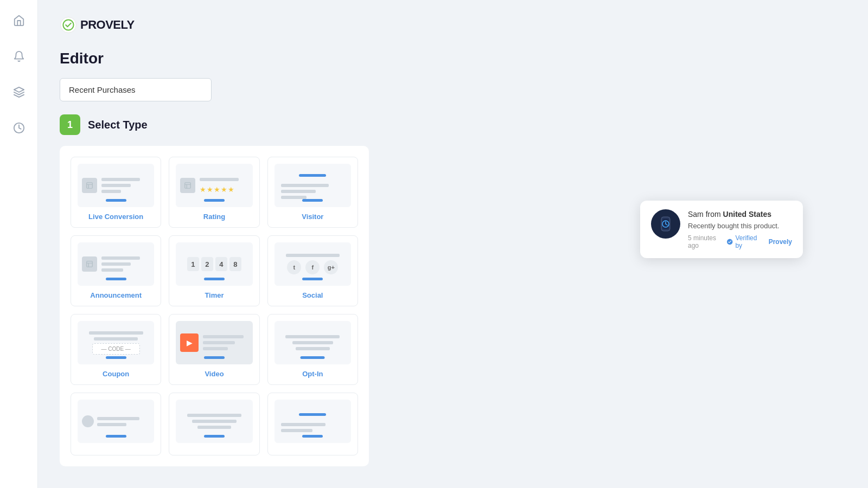 The height and width of the screenshot is (488, 868). What do you see at coordinates (116, 264) in the screenshot?
I see `announcement-preview` at bounding box center [116, 264].